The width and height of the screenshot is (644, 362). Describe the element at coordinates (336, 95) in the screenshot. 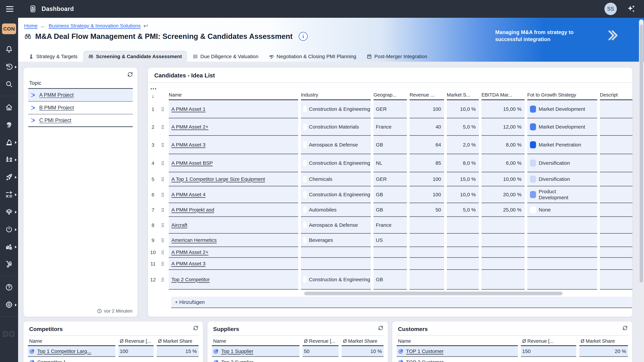

I see `column-header-industry: Industry` at that location.